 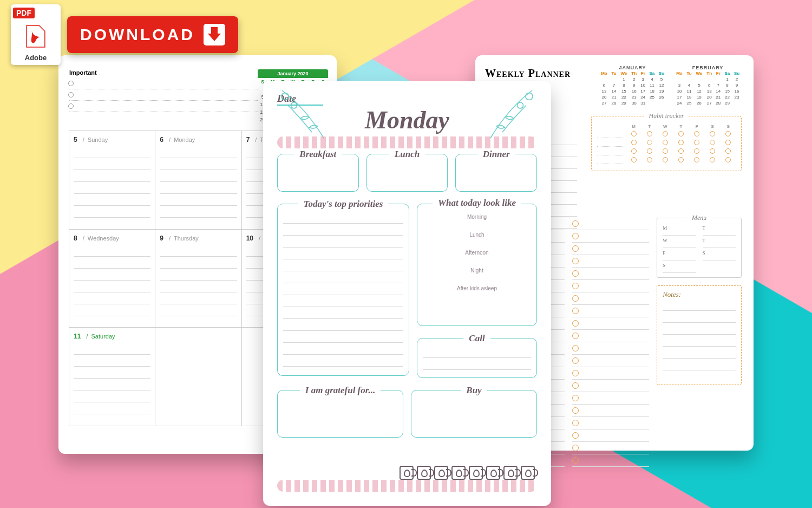 What do you see at coordinates (666, 144) in the screenshot?
I see `habit-tracker: Habit tracker MTWTFSS` at bounding box center [666, 144].